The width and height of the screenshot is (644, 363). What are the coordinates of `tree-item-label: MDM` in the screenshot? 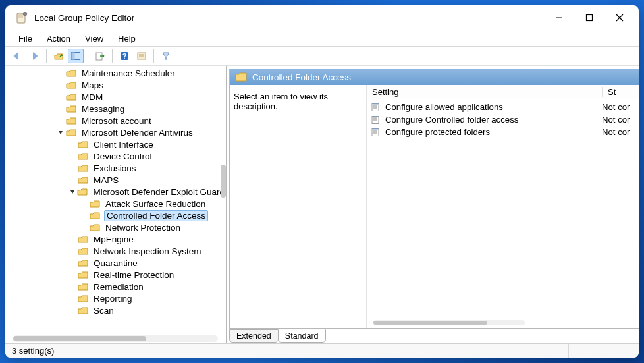 It's located at (92, 98).